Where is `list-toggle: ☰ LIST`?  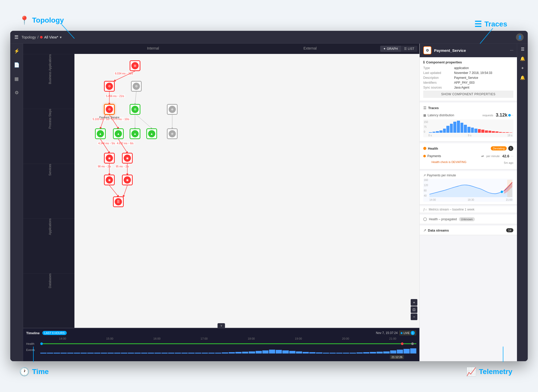 list-toggle: ☰ LIST is located at coordinates (409, 49).